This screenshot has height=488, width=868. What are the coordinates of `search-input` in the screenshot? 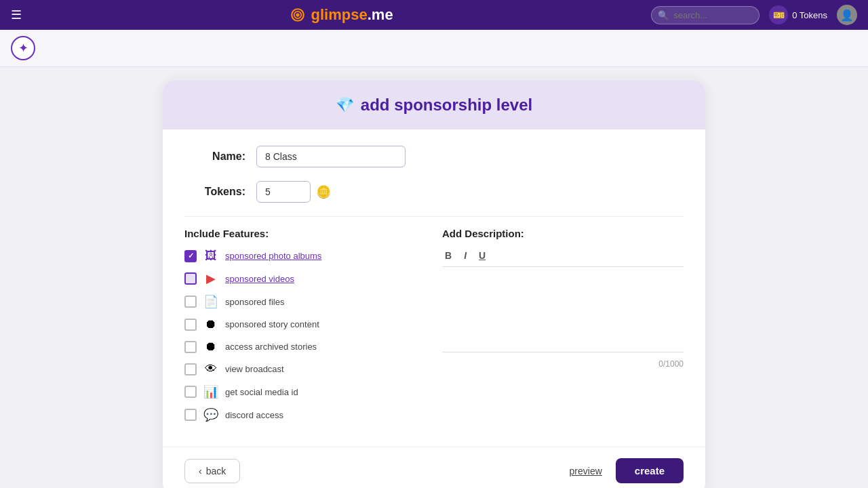 It's located at (705, 15).